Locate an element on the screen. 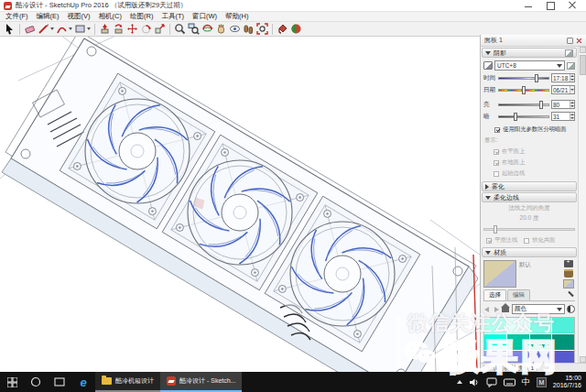 This screenshot has width=586, height=392. move-tool-icon is located at coordinates (132, 29).